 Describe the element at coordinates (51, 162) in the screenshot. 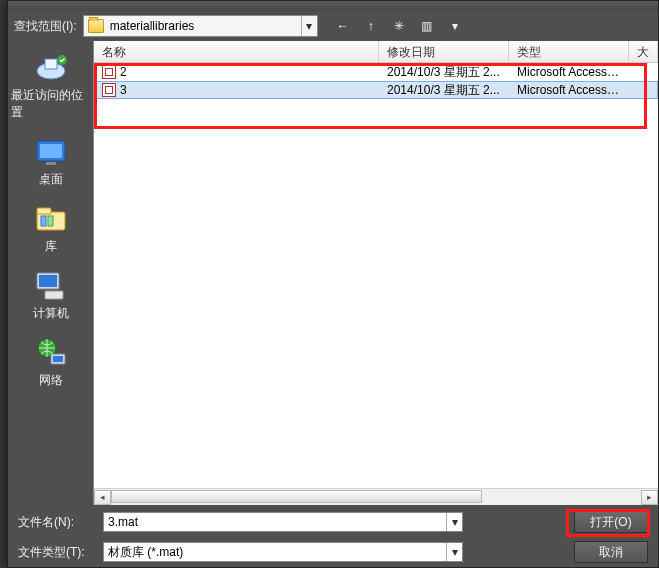

I see `place-desktop: 桌面` at that location.